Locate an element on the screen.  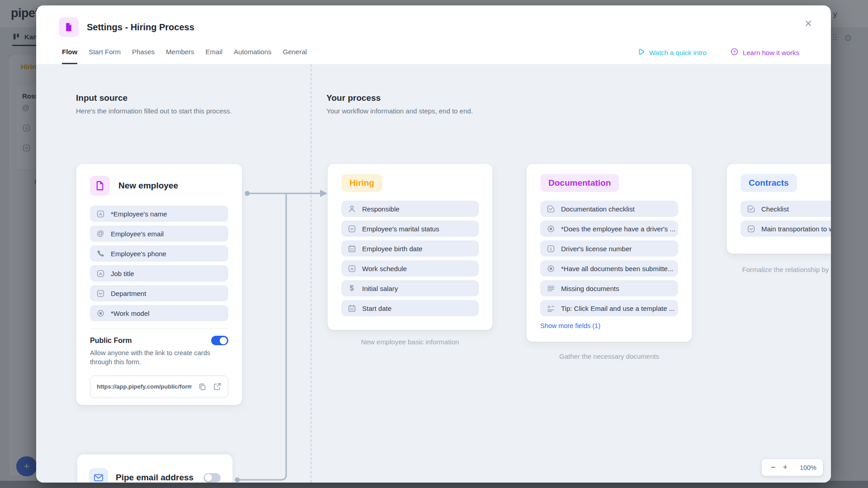
field-pill: @ Employee's email is located at coordinates (159, 234).